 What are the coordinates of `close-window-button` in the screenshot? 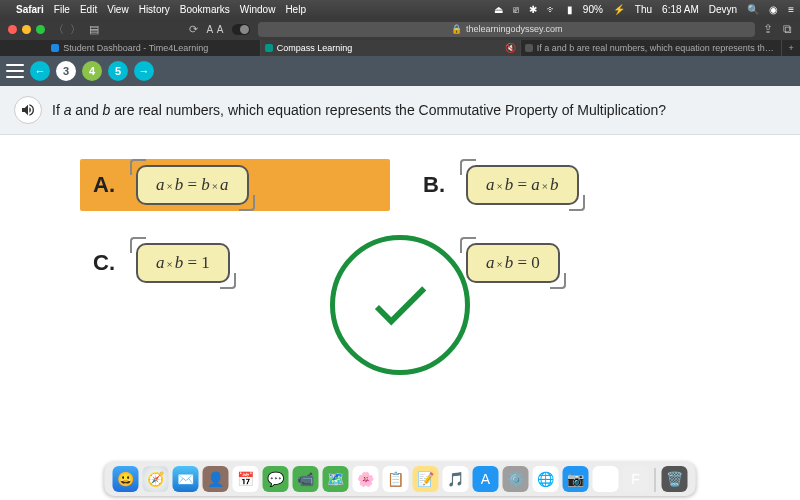 It's located at (12, 30).